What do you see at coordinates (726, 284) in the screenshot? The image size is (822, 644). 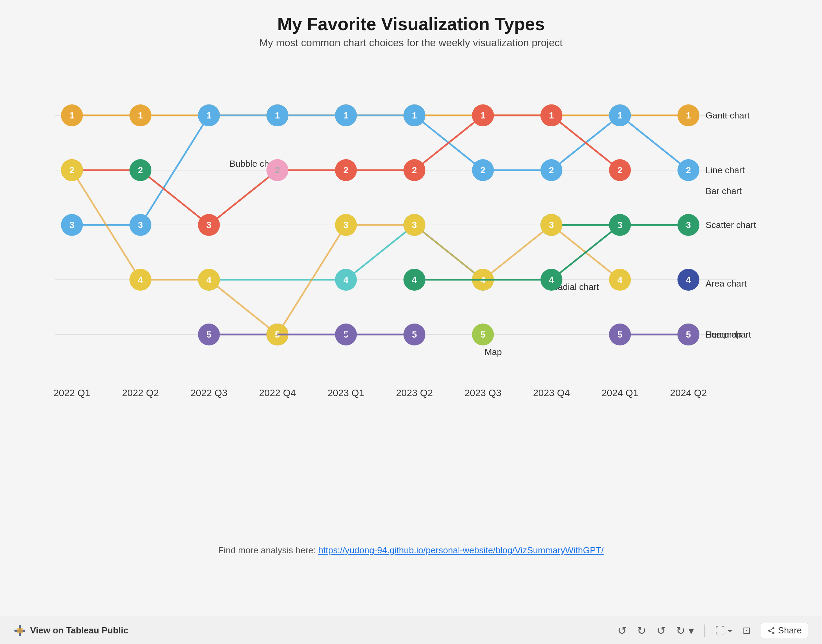 I see `area-label: Area chart` at bounding box center [726, 284].